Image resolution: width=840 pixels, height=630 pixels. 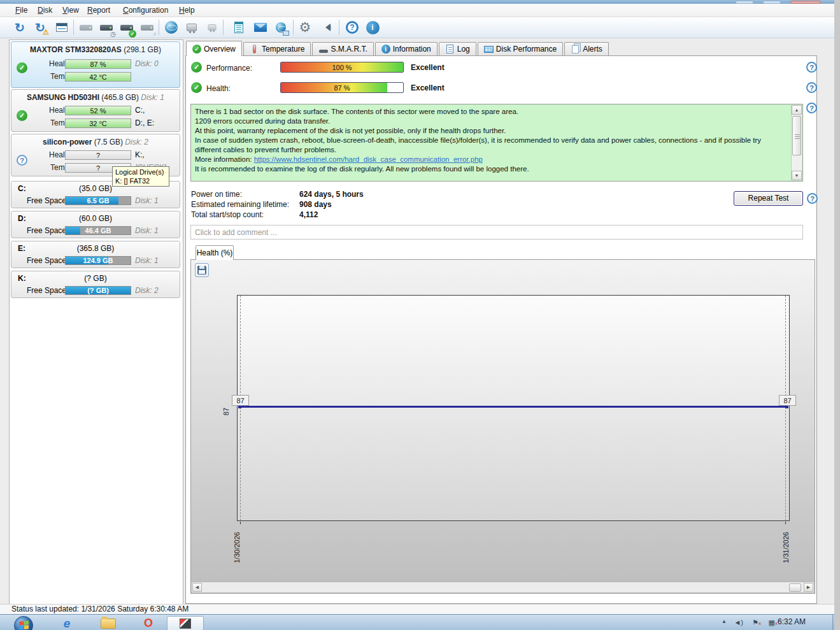 I want to click on email-icon, so click(x=260, y=27).